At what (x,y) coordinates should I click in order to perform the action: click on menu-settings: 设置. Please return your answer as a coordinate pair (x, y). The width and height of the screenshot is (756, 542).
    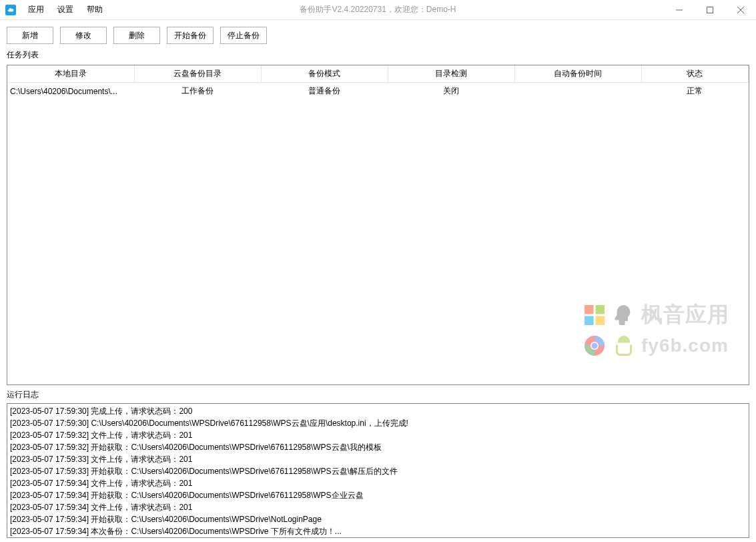
    Looking at the image, I should click on (65, 9).